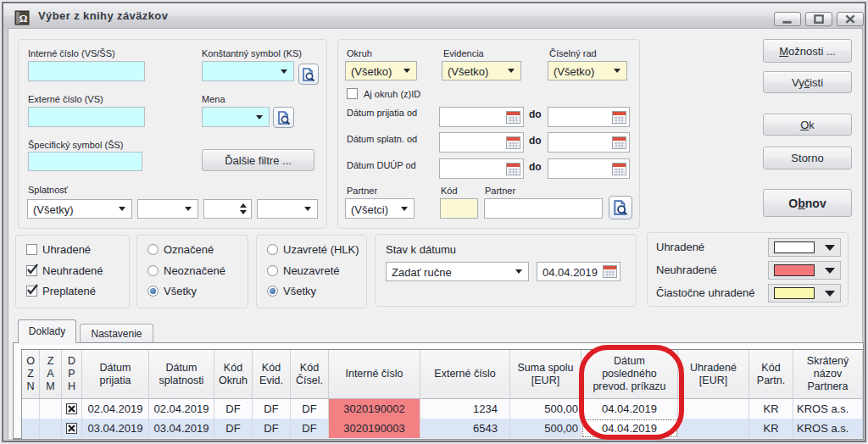 The width and height of the screenshot is (868, 444). What do you see at coordinates (86, 71) in the screenshot?
I see `input-interne-cislo` at bounding box center [86, 71].